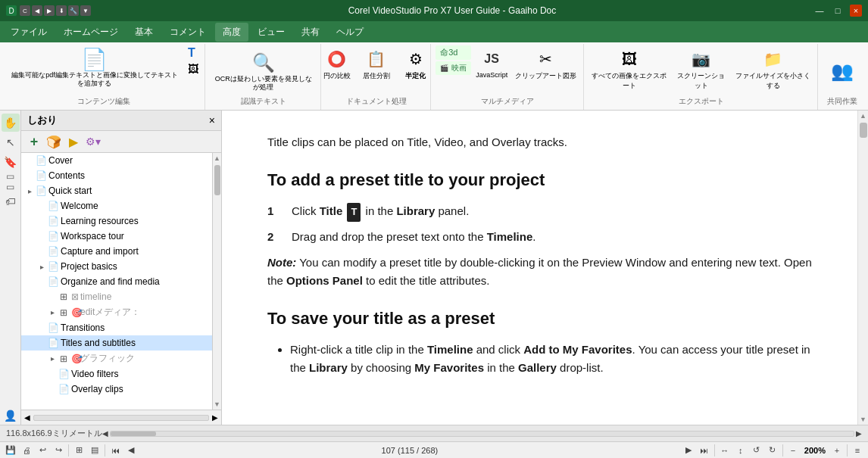  What do you see at coordinates (416, 64) in the screenshot?
I see `ribbon-btn-customize: ⚙ 半定化` at bounding box center [416, 64].